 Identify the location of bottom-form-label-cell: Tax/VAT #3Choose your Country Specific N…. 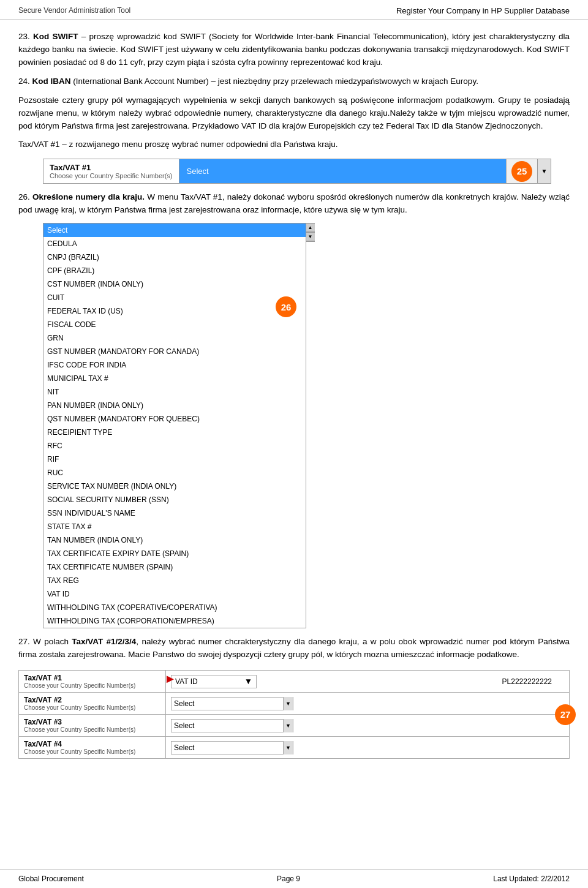
(92, 725).